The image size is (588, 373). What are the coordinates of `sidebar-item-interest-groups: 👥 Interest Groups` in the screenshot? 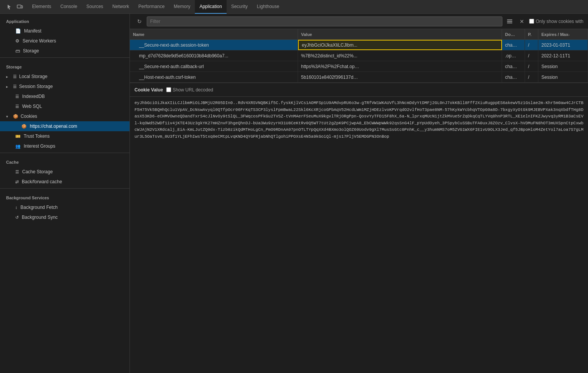 It's located at (65, 146).